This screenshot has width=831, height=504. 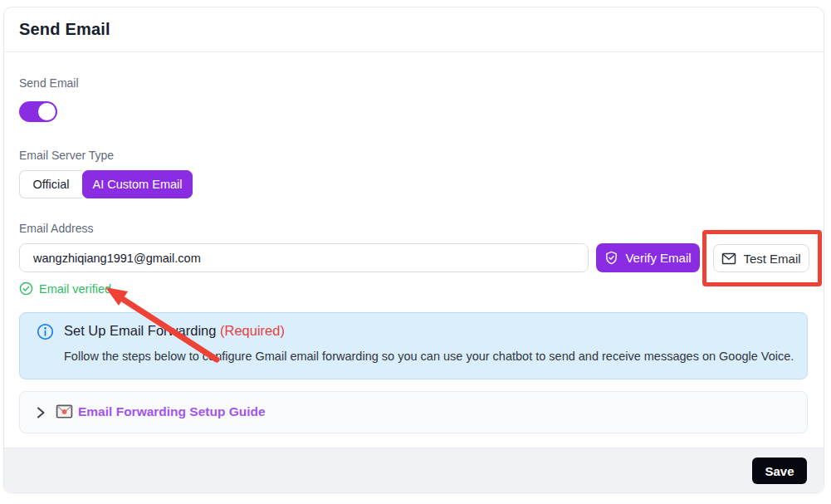 What do you see at coordinates (65, 412) in the screenshot?
I see `email-envelope-icon` at bounding box center [65, 412].